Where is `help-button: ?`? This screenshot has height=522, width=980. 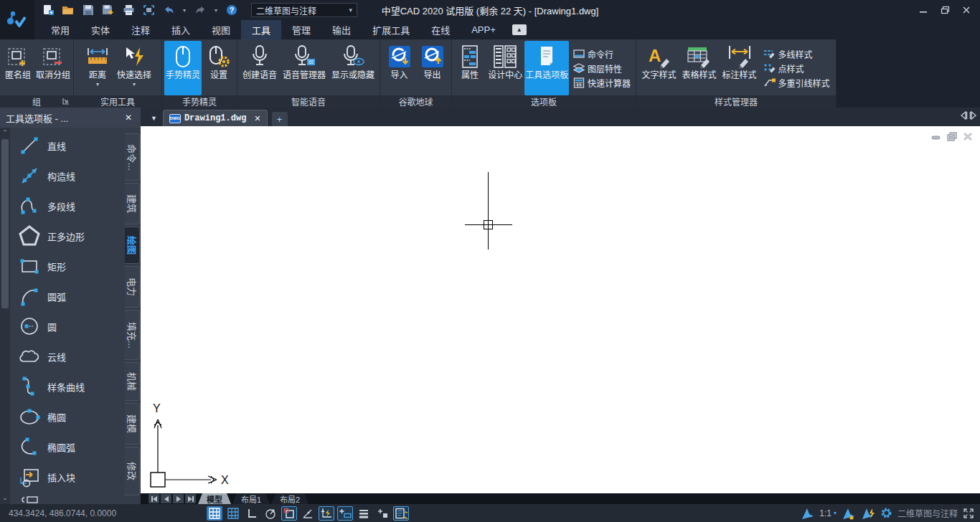 help-button: ? is located at coordinates (232, 10).